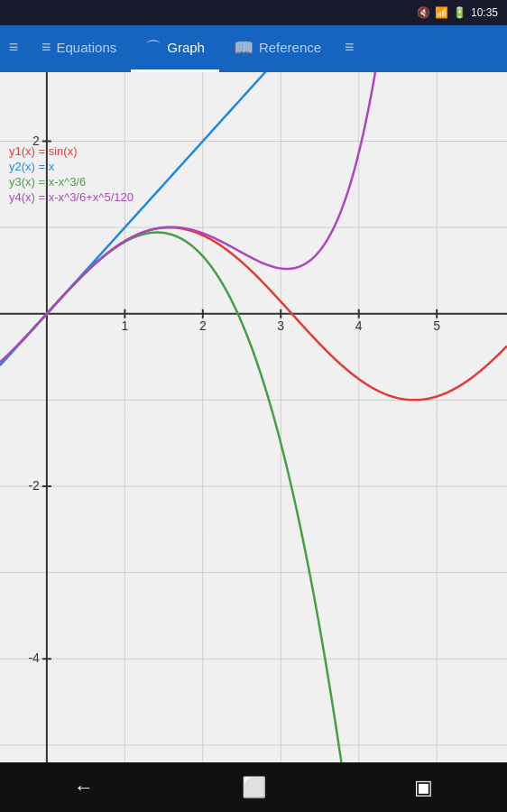 This screenshot has width=507, height=812. What do you see at coordinates (71, 182) in the screenshot?
I see `legend-y3: y3(x) = x-x^3/6` at bounding box center [71, 182].